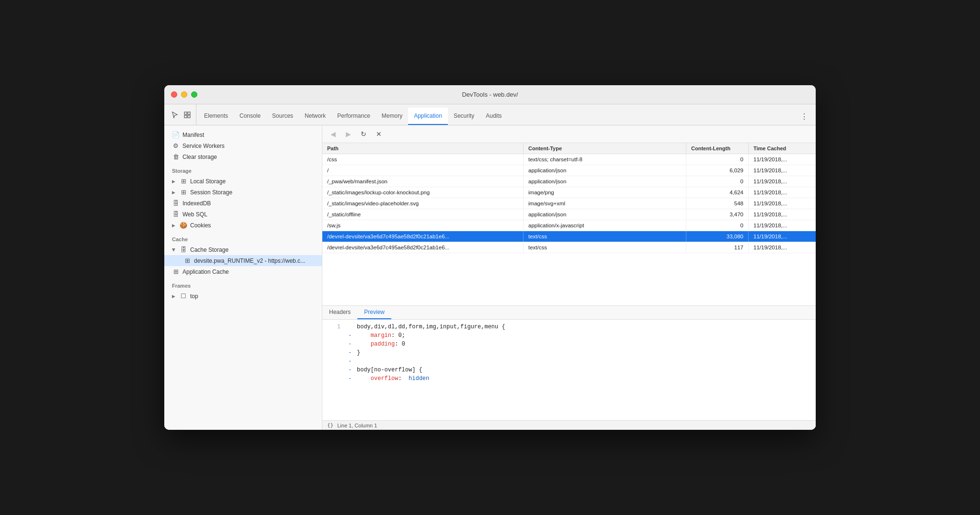  What do you see at coordinates (493, 116) in the screenshot?
I see `tab-audits: Audits` at bounding box center [493, 116].